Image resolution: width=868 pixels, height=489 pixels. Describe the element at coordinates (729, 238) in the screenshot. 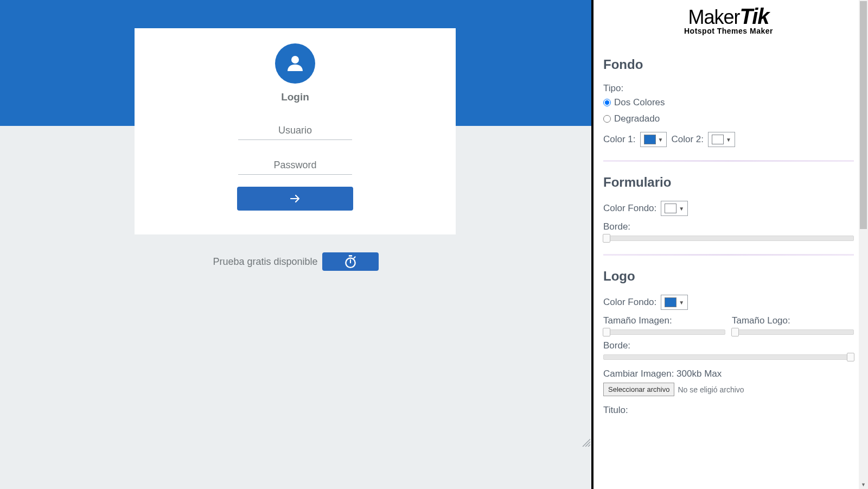

I see `form-border-slider` at that location.